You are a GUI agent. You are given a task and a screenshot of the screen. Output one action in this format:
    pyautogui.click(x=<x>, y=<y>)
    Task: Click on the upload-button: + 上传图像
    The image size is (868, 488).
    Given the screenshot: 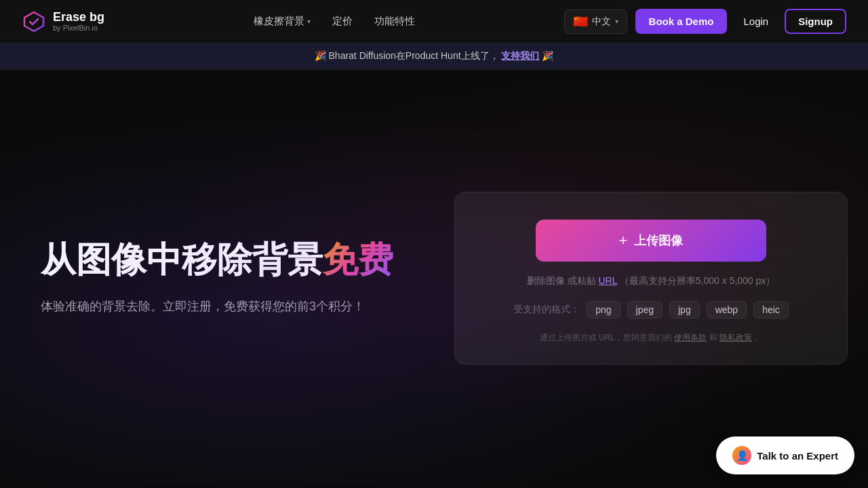 What is the action you would take?
    pyautogui.click(x=651, y=241)
    